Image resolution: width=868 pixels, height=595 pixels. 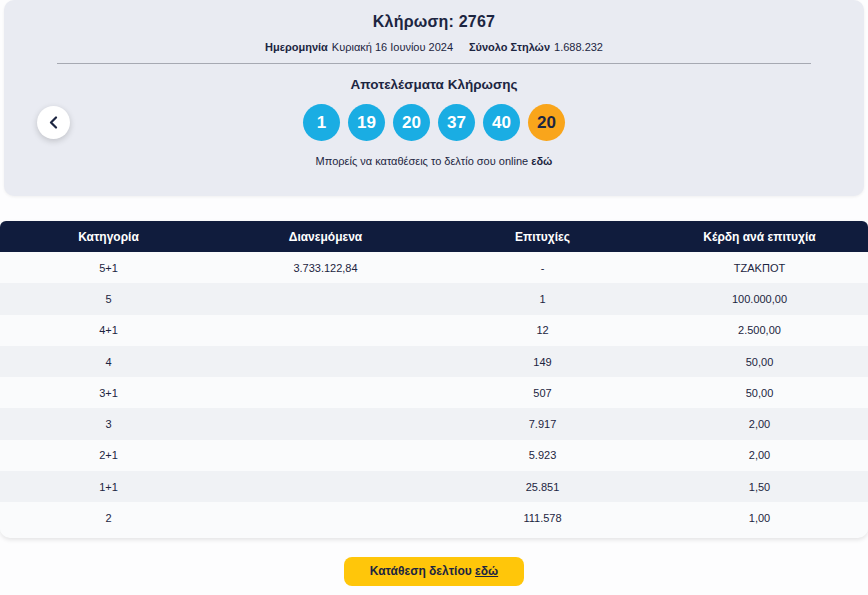 What do you see at coordinates (392, 47) in the screenshot?
I see `draw-date-value: Κυριακή 16 Ιουνίου 2024` at bounding box center [392, 47].